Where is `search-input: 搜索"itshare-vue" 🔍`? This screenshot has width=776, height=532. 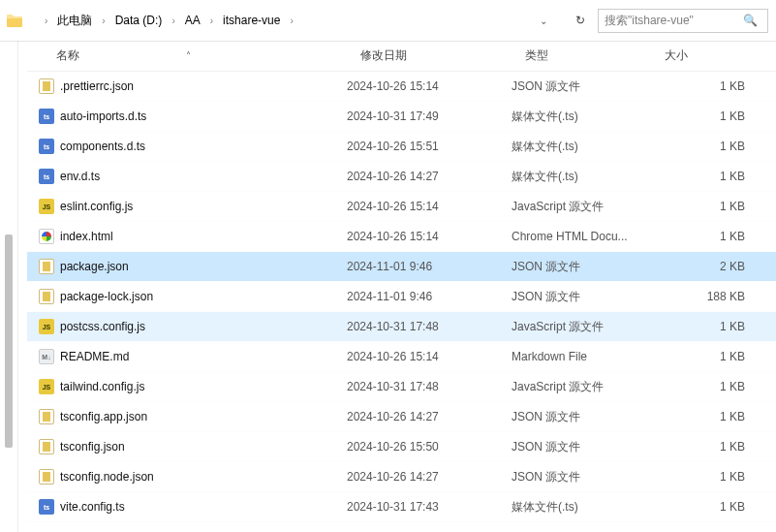
search-input: 搜索"itshare-vue" 🔍 is located at coordinates (683, 21).